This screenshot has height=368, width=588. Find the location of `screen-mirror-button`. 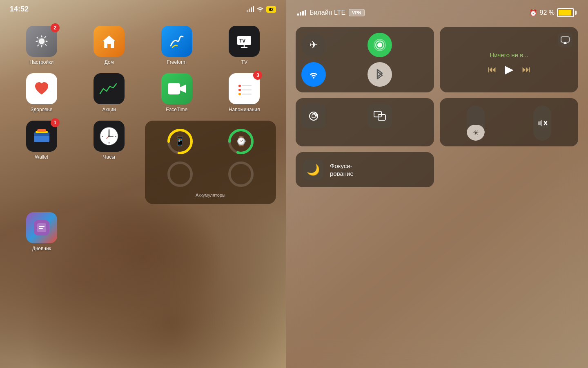

screen-mirror-button is located at coordinates (380, 116).